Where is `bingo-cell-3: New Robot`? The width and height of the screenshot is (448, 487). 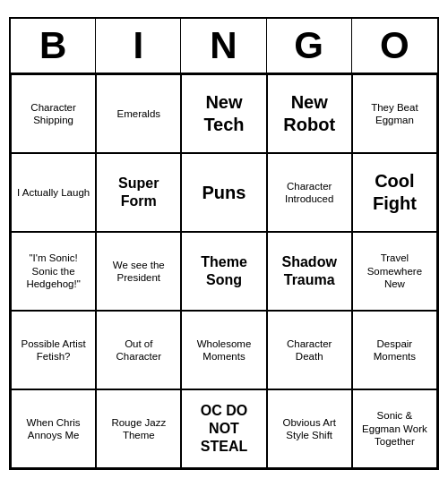
bingo-cell-3: New Robot is located at coordinates (310, 114).